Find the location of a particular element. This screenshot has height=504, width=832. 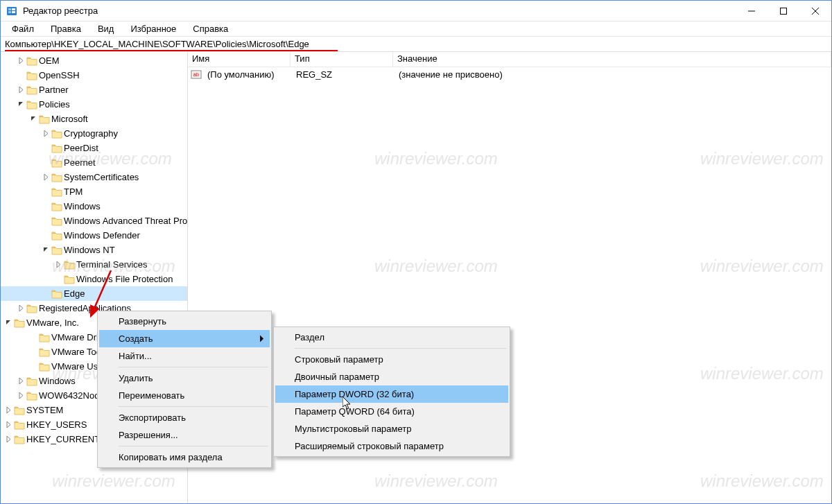

tree-item: Partner is located at coordinates (94, 90).